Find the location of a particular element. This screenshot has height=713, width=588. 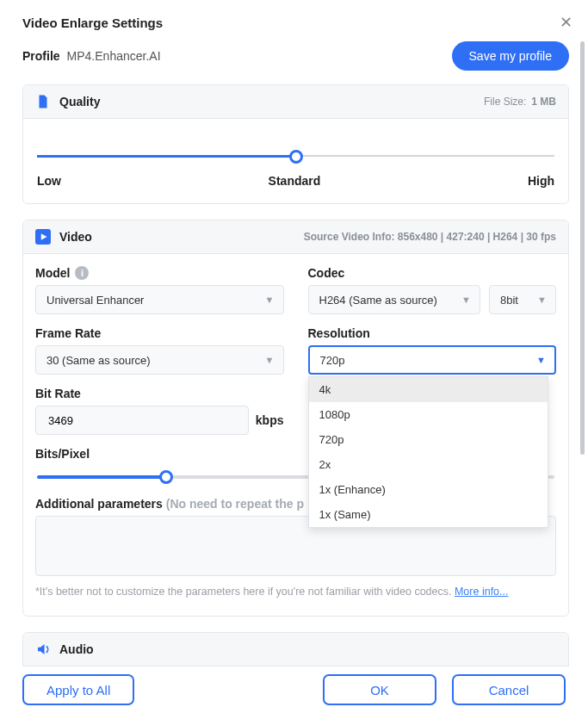

bitrate-unit: kbps is located at coordinates (270, 420).